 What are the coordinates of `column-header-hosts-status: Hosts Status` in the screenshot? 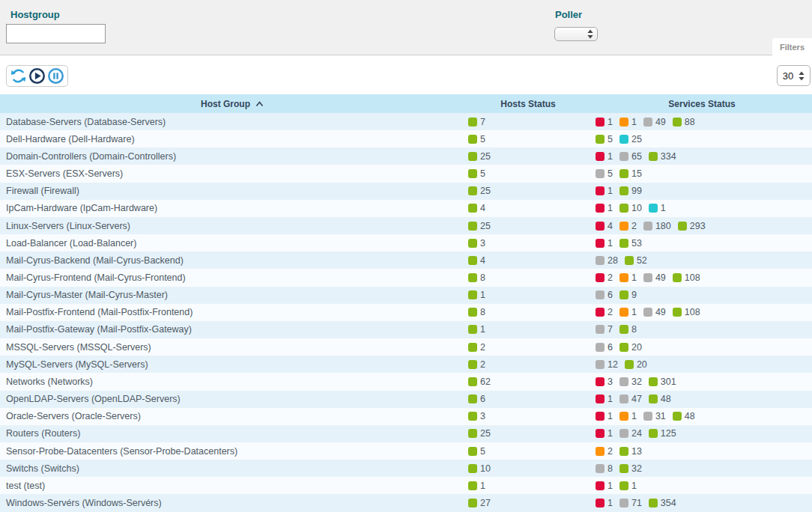 It's located at (528, 103).